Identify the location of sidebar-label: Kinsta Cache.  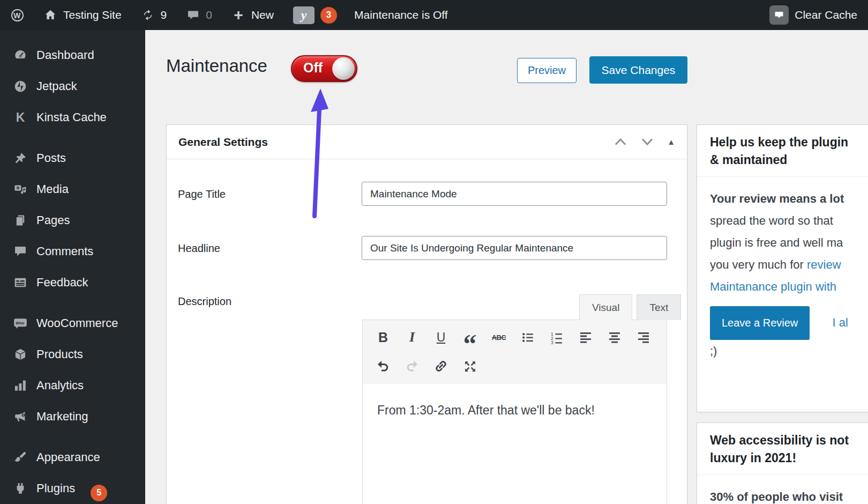
(72, 117).